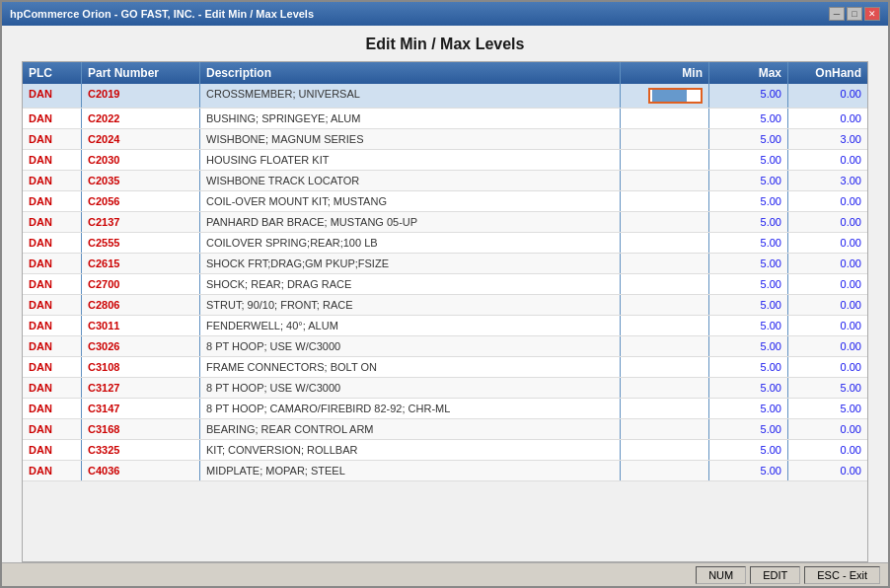  Describe the element at coordinates (141, 471) in the screenshot. I see `cell-partnum: C4036` at that location.